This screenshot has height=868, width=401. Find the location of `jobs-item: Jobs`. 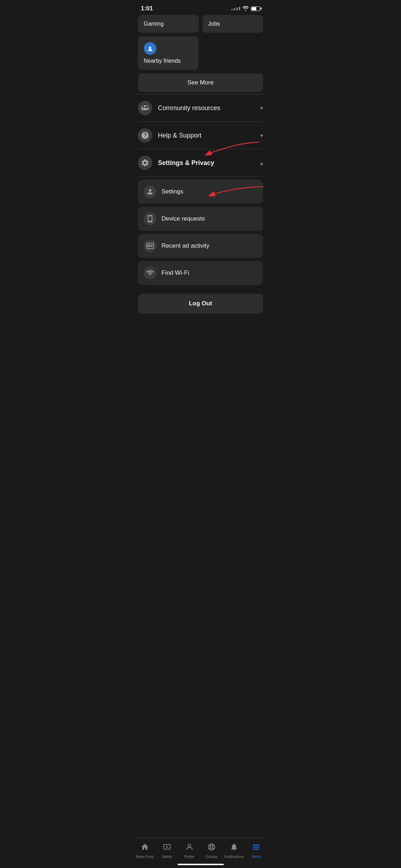

jobs-item: Jobs is located at coordinates (233, 24).